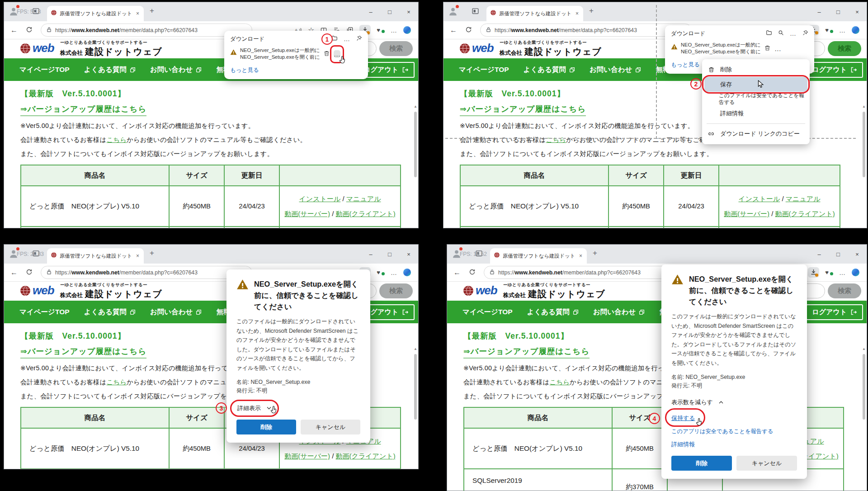  Describe the element at coordinates (734, 402) in the screenshot. I see `show-less-link: 表示数を減らす` at that location.